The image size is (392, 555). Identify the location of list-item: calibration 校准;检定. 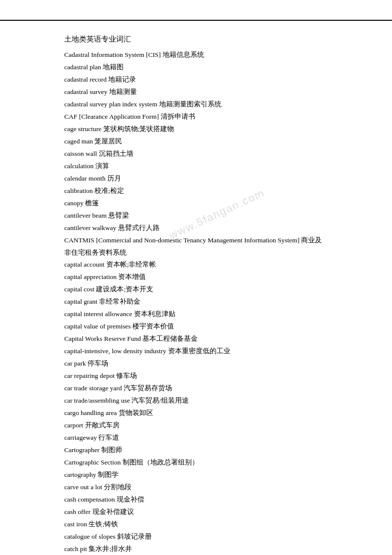
(196, 191).